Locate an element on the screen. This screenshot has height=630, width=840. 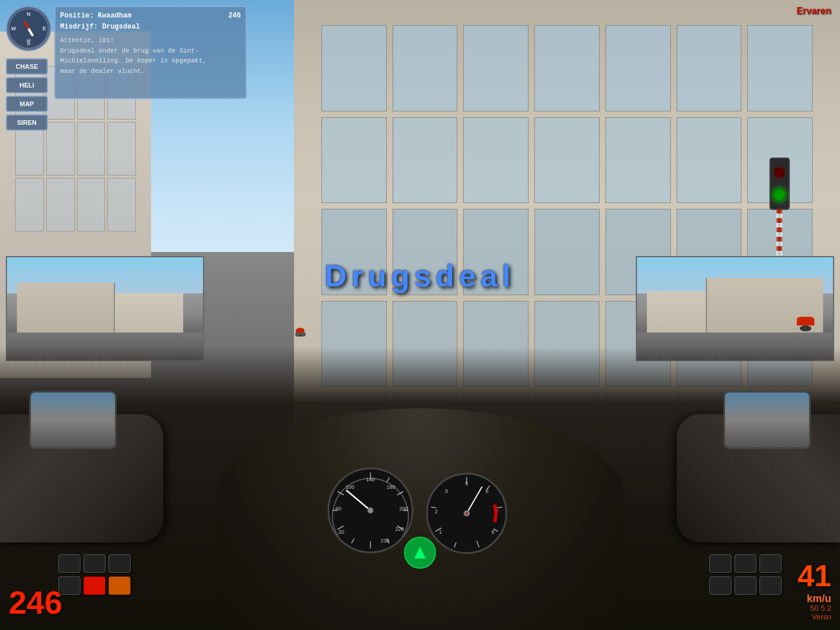
svg-text: 1 is located at coordinates (440, 532).